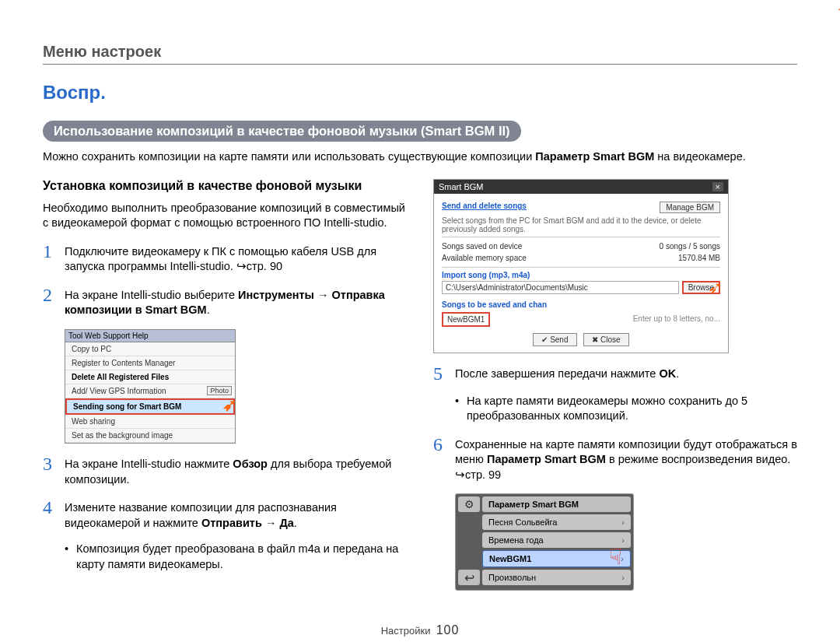 This screenshot has width=840, height=642. Describe the element at coordinates (626, 461) in the screenshot. I see `step-body: Сохраненные на карте памяти композиции б…` at that location.